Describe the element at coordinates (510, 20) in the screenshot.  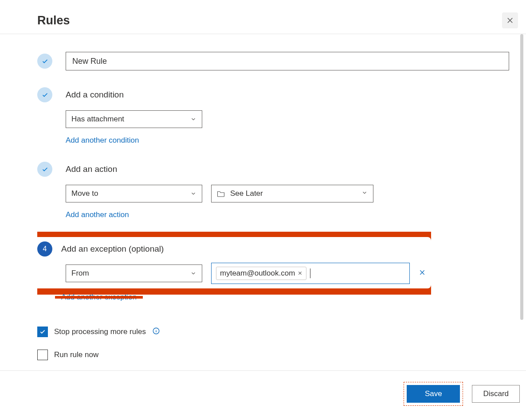
I see `close-button` at that location.